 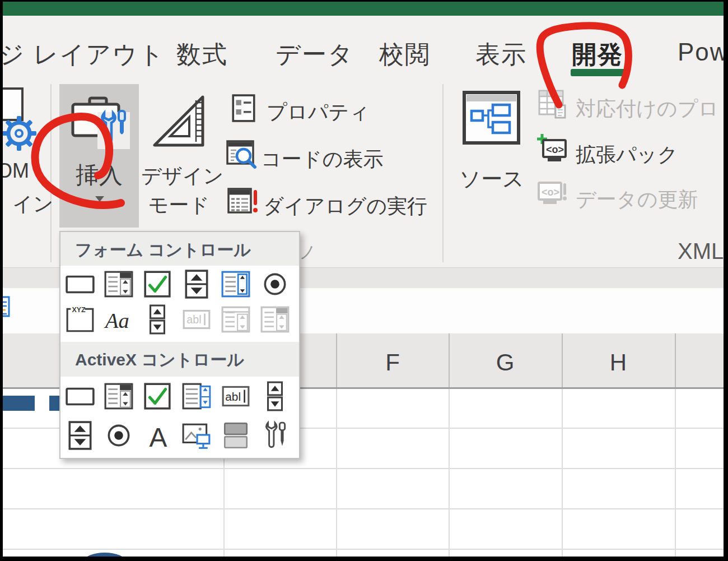 What do you see at coordinates (157, 319) in the screenshot?
I see `form-scroll-bar-icon` at bounding box center [157, 319].